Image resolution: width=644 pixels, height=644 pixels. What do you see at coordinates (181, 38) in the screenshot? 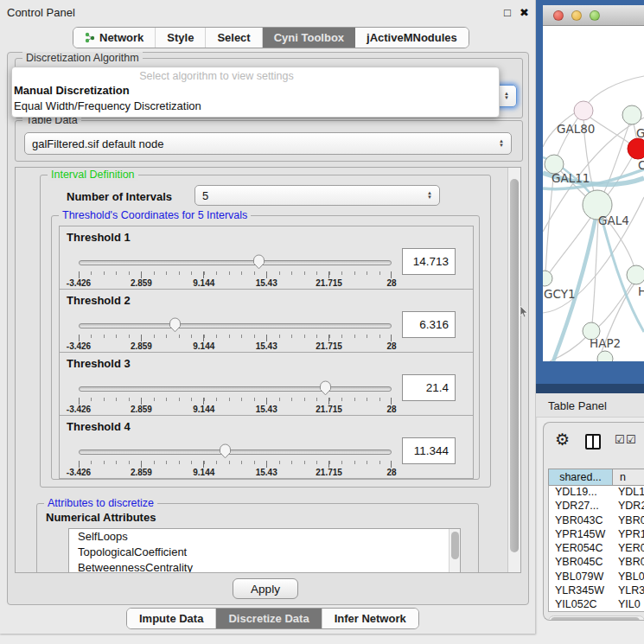
I see `tab-style: Style` at bounding box center [181, 38].